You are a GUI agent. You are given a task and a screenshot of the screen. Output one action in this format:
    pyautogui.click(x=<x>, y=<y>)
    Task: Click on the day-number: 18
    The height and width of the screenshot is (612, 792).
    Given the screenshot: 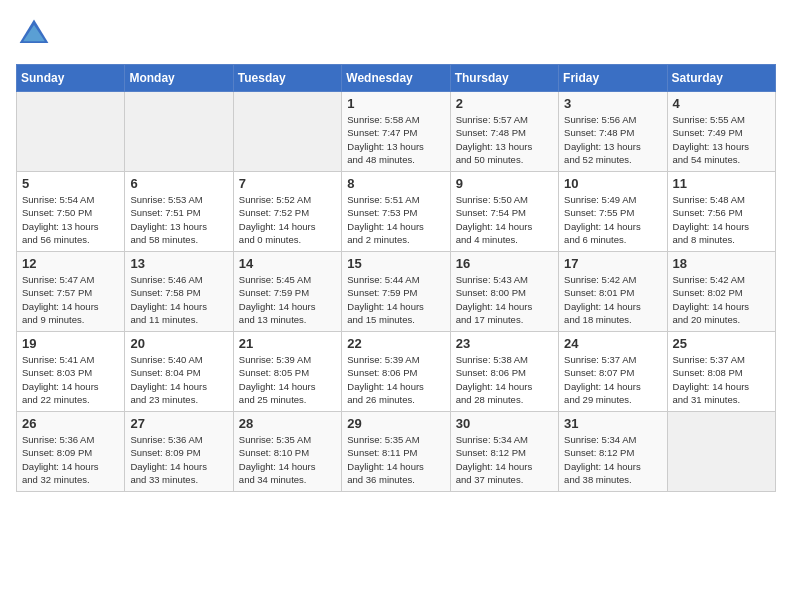 What is the action you would take?
    pyautogui.click(x=722, y=264)
    